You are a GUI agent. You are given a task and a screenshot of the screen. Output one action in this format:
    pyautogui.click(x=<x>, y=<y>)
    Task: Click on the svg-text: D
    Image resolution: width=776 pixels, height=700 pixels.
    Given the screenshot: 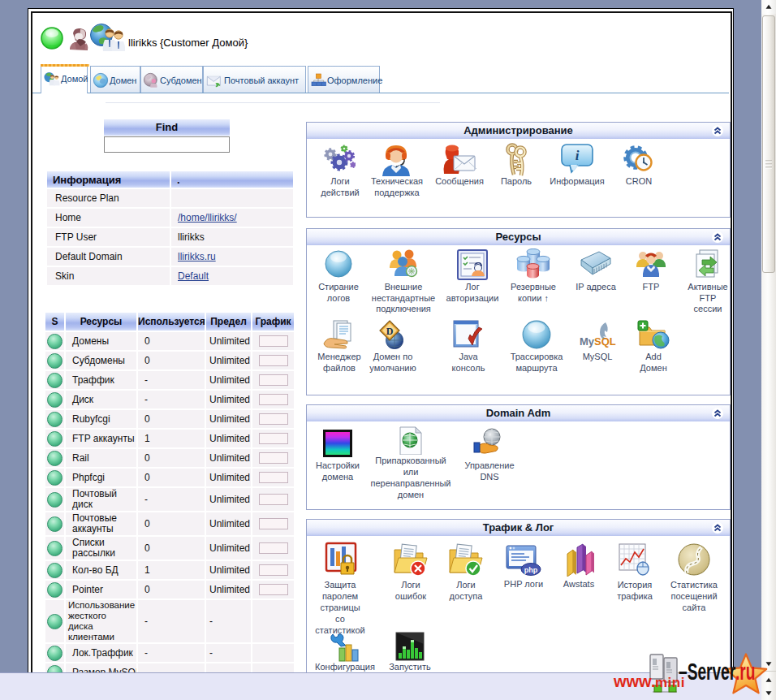 What is the action you would take?
    pyautogui.click(x=390, y=331)
    